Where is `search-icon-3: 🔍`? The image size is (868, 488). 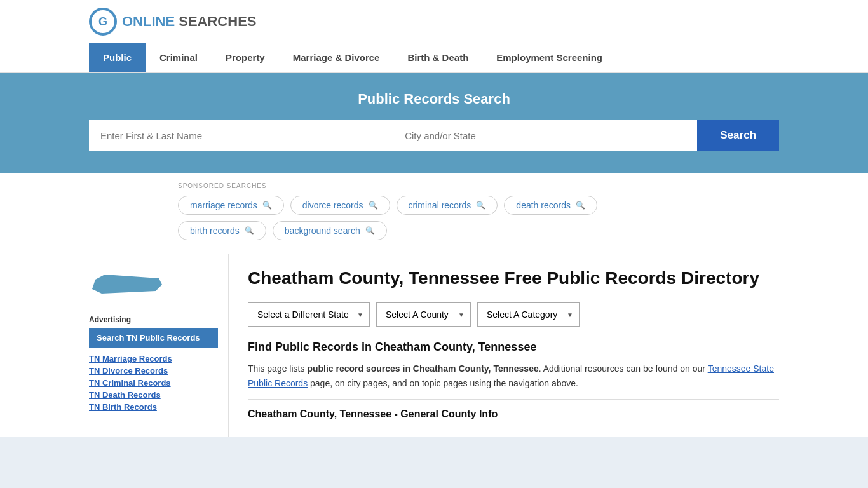 search-icon-3: 🔍 is located at coordinates (581, 205).